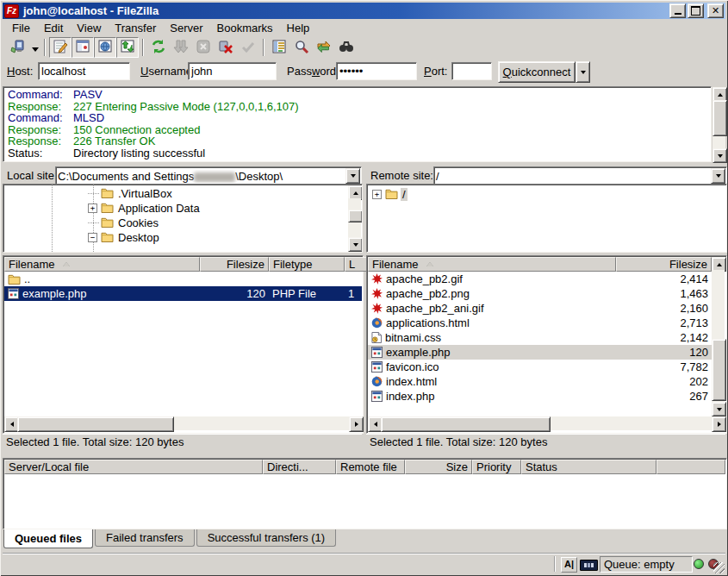 This screenshot has height=576, width=728. I want to click on message-log-scrollbar, so click(719, 124).